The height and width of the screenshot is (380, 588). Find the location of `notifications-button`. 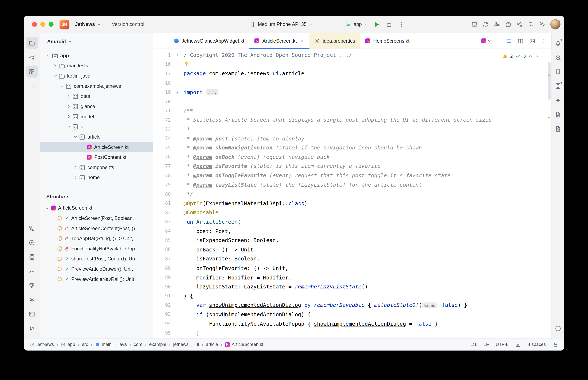

notifications-button is located at coordinates (558, 43).